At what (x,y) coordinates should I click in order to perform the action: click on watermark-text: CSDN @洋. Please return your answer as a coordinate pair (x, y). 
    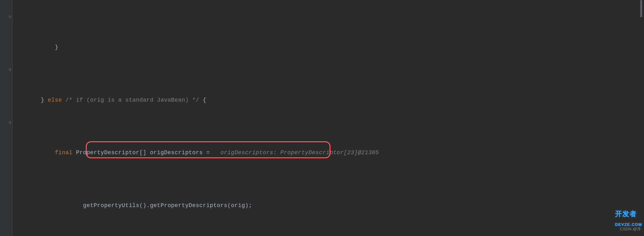
    Looking at the image, I should click on (630, 229).